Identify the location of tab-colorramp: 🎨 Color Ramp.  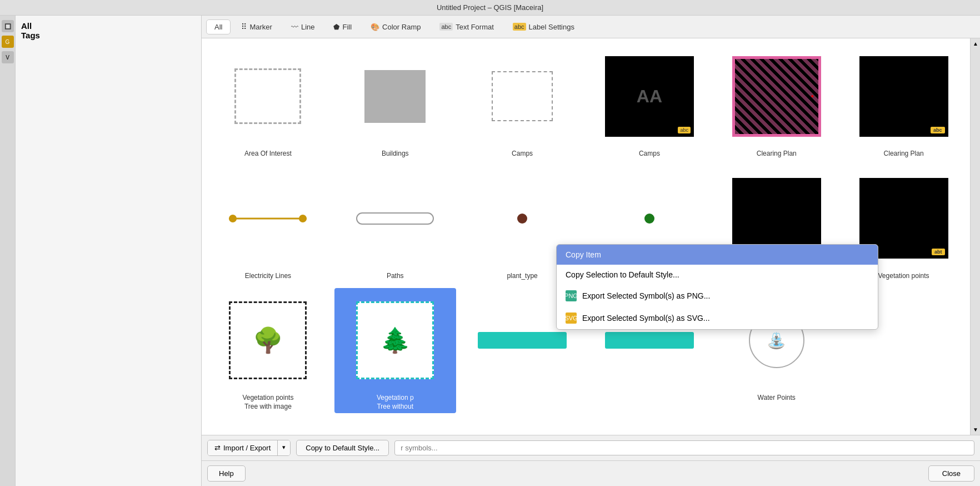
(396, 27).